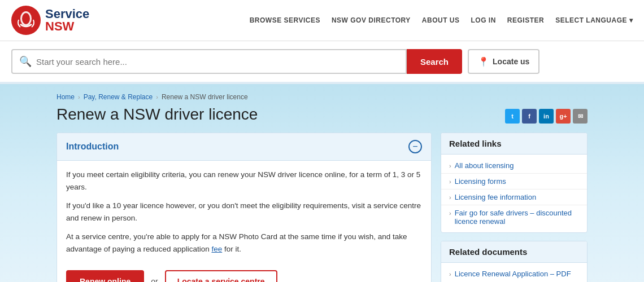 The height and width of the screenshot is (282, 644). Describe the element at coordinates (514, 262) in the screenshot. I see `related-documents-box: Related documents › Licence Renewal Appl…` at that location.